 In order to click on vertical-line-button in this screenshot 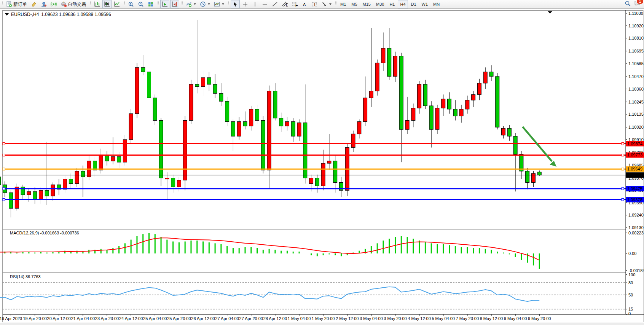, I will do `click(255, 4)`.